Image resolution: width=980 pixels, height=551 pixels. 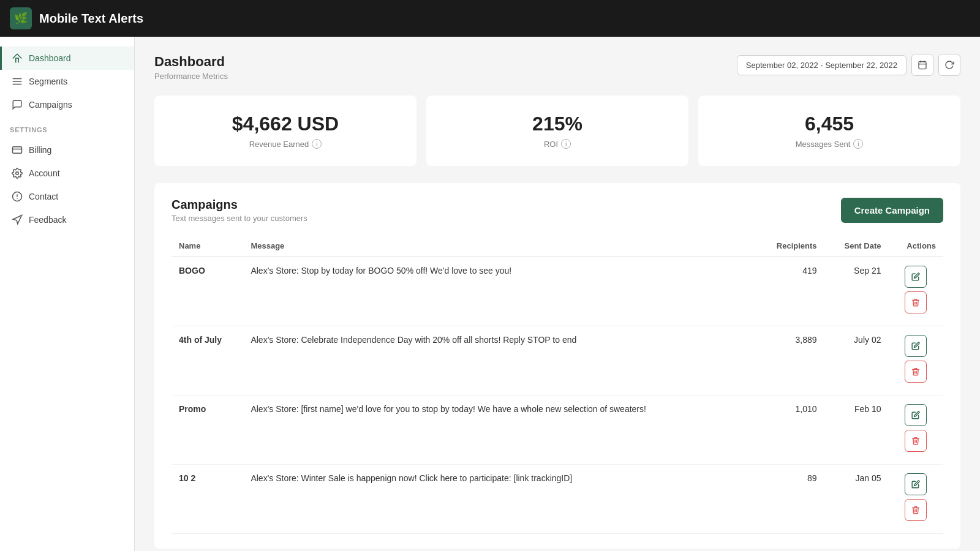 I want to click on sidebar: Dashboard Segments Campaigns SETTINGS Bi…, so click(x=67, y=294).